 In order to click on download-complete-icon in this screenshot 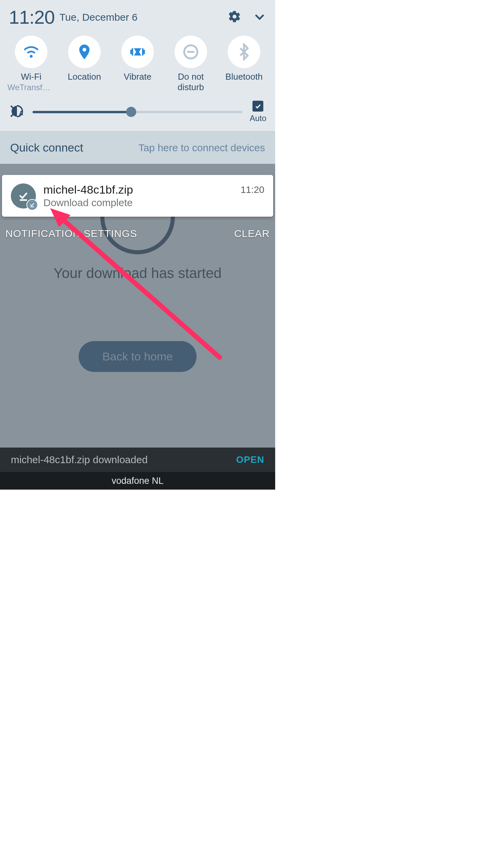, I will do `click(23, 196)`.